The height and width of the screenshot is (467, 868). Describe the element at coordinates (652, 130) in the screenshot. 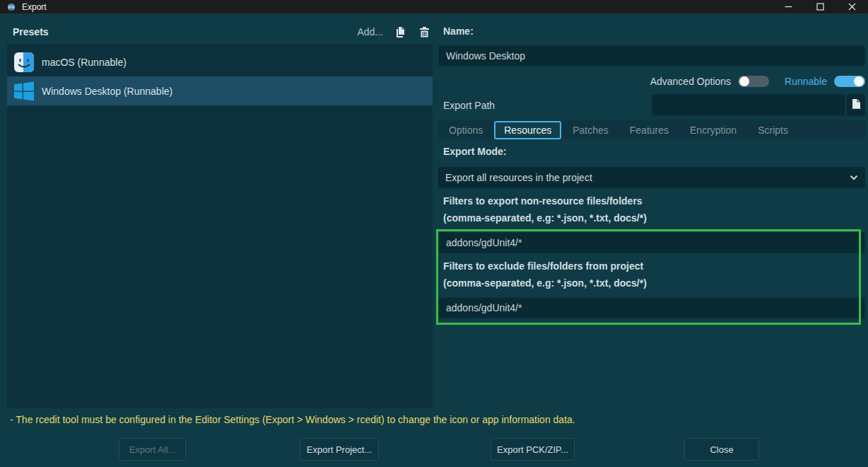

I see `tab-bar: Options Resources Patches Features Encry…` at that location.